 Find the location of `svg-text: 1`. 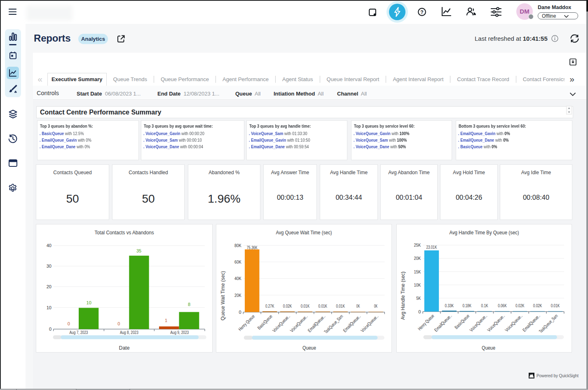

svg-text: 1 is located at coordinates (166, 320).